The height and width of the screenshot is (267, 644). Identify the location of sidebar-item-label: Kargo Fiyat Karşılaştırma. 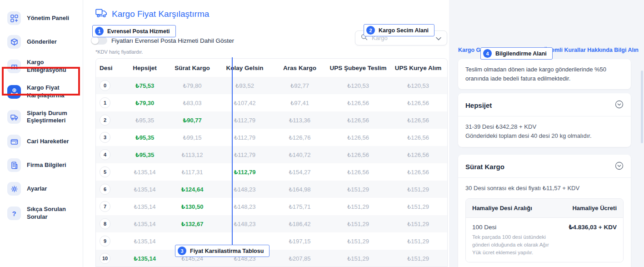
(53, 92).